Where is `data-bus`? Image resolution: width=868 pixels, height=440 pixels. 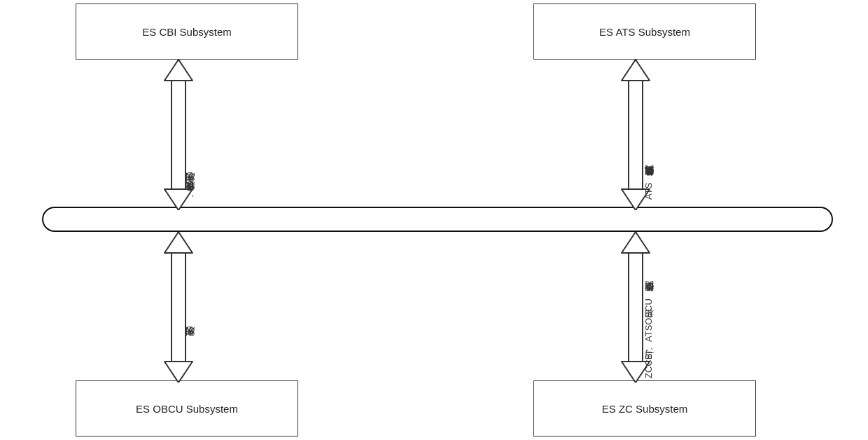
data-bus is located at coordinates (438, 219).